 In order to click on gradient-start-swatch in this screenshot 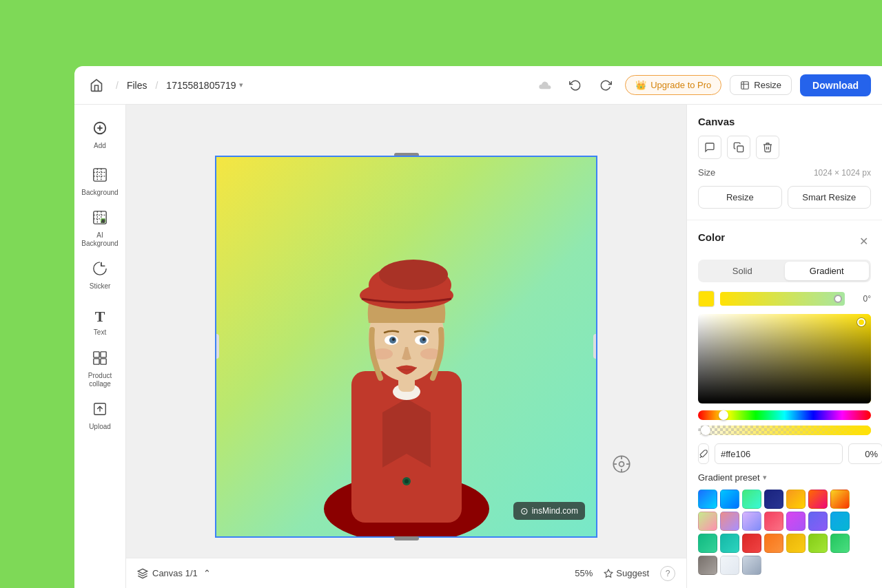, I will do `click(706, 299)`.